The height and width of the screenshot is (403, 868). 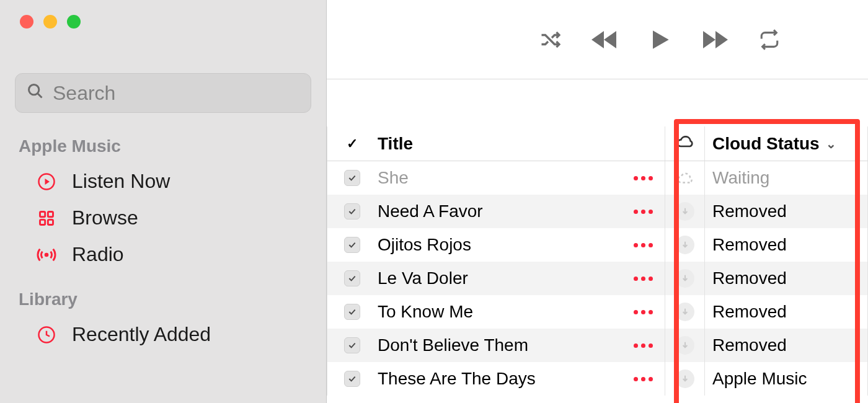 I want to click on sidebar-item-recently-added: Recently Added, so click(x=163, y=327).